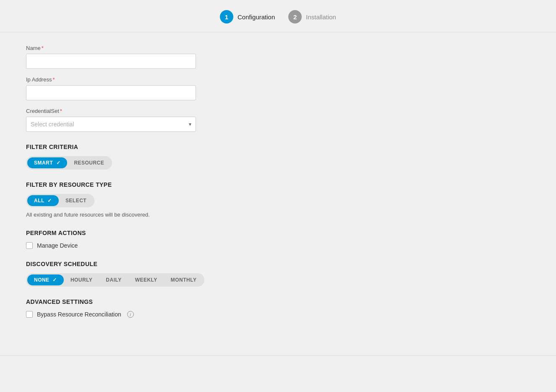  I want to click on name-input, so click(111, 61).